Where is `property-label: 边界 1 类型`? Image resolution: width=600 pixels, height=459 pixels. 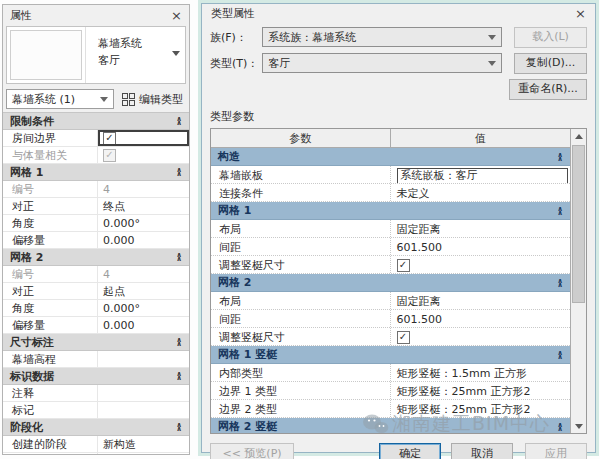 property-label: 边界 1 类型 is located at coordinates (301, 390).